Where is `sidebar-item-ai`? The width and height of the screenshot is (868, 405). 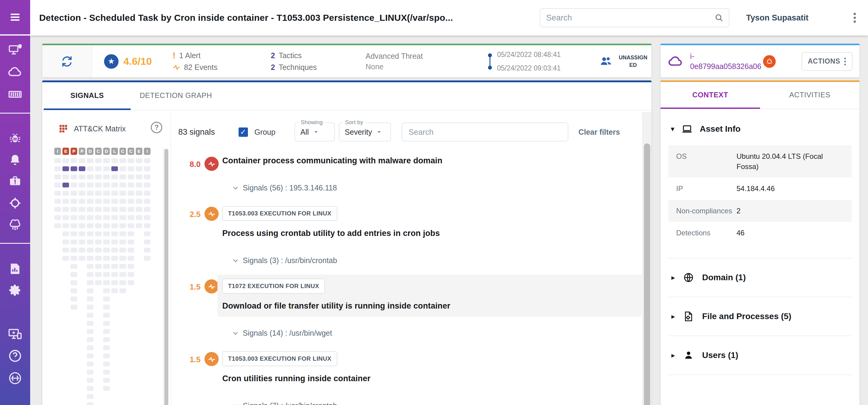 sidebar-item-ai is located at coordinates (15, 225).